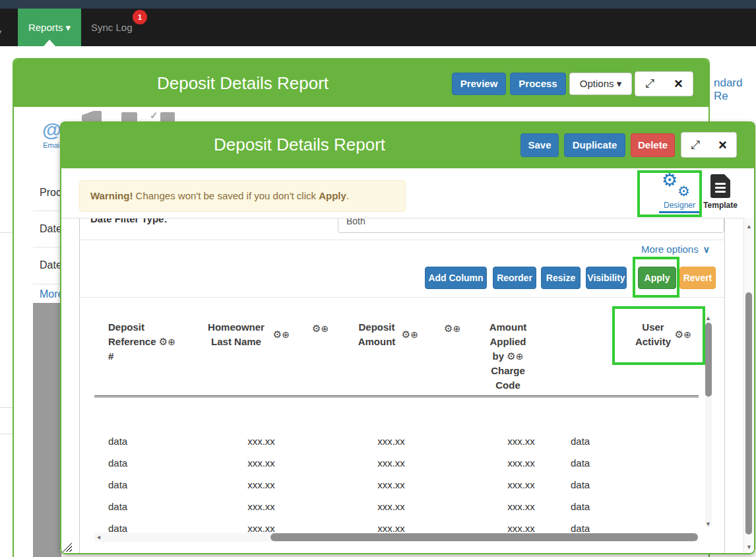 The height and width of the screenshot is (557, 756). What do you see at coordinates (709, 145) in the screenshot?
I see `inner-window-controls: ⤢ ×` at bounding box center [709, 145].